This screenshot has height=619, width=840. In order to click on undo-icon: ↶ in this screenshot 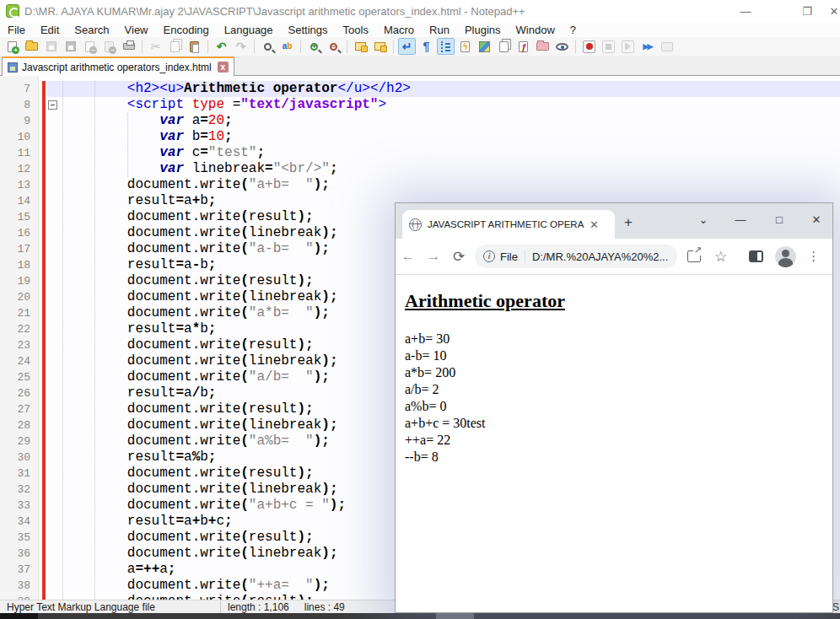, I will do `click(221, 46)`.